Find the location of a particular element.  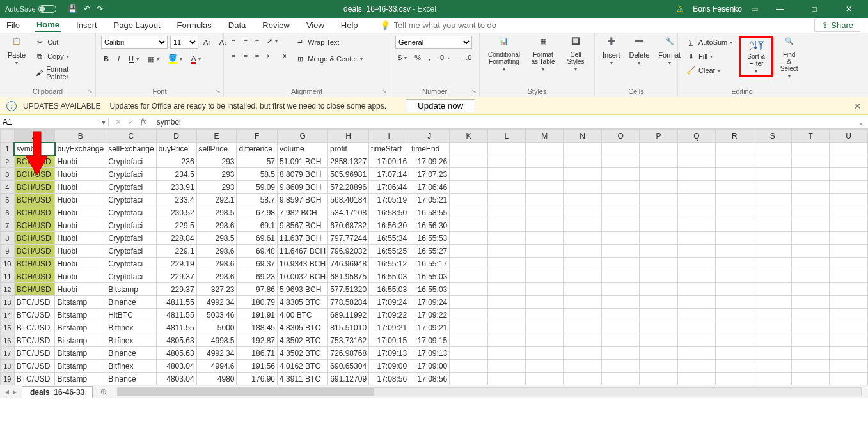

cell: Huobi is located at coordinates (81, 174).